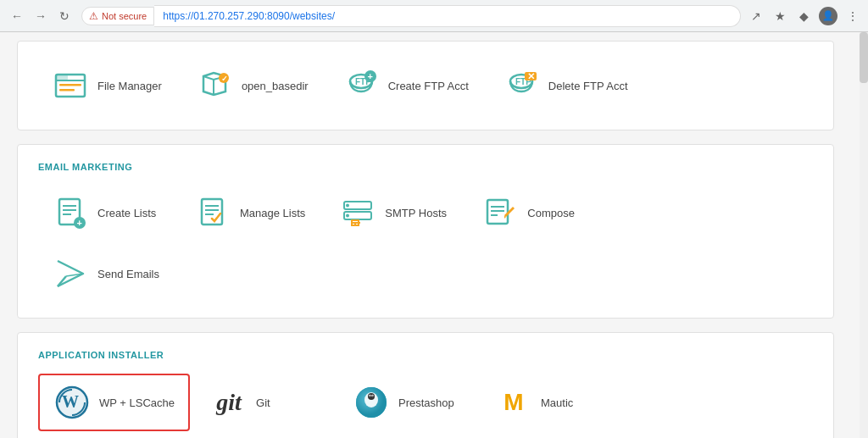 This screenshot has width=868, height=438. What do you see at coordinates (588, 86) in the screenshot?
I see `delete-ftp-label: Delete FTP Acct` at bounding box center [588, 86].